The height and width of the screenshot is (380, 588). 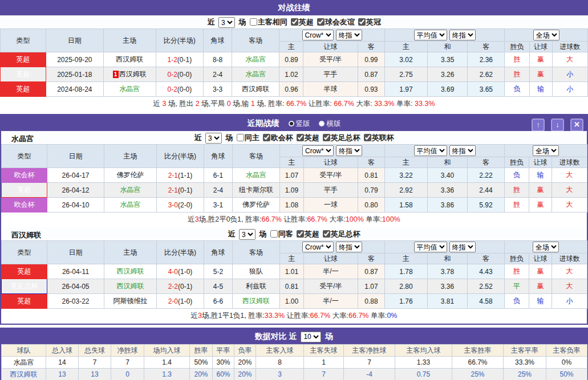 I want to click on team1-near-label: 近, so click(x=233, y=234).